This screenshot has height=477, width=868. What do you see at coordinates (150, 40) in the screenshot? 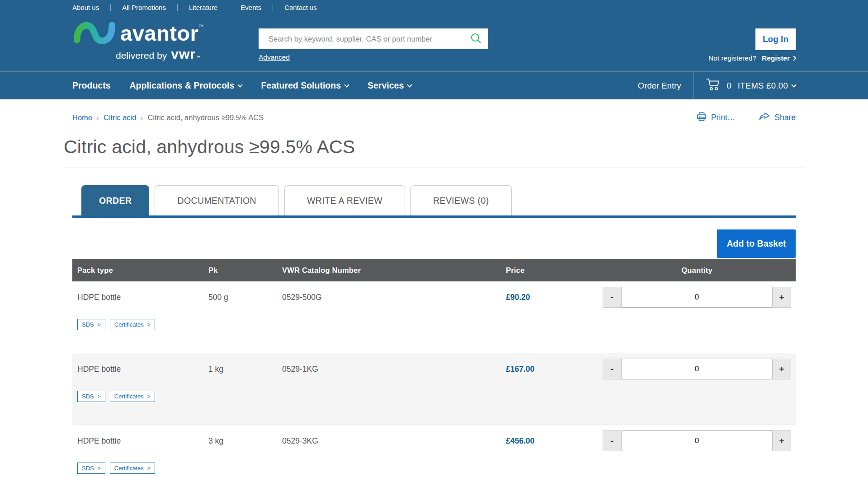
I see `avantor-vwr-logo: avantor™ delivered by vwr ™` at bounding box center [150, 40].